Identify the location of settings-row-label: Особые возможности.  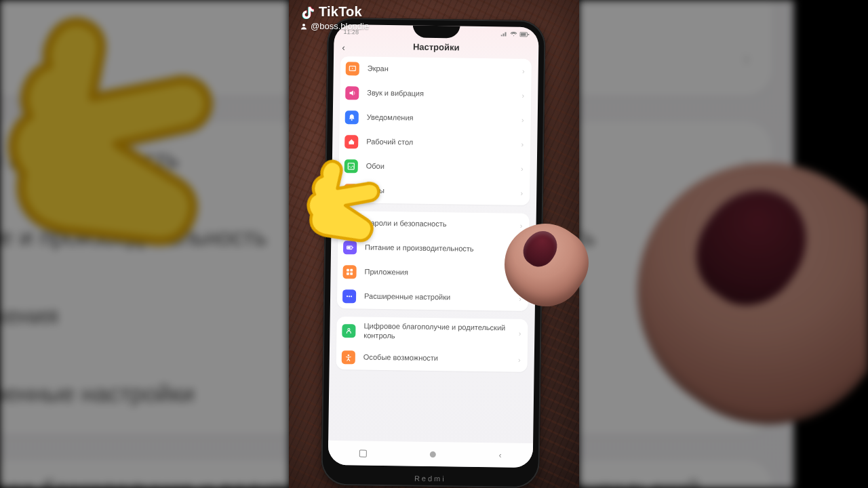
(441, 358).